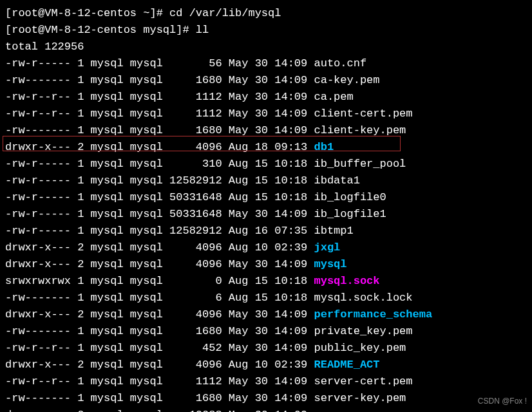 This screenshot has height=412, width=532. Describe the element at coordinates (363, 113) in the screenshot. I see `file-name: client-cert.pem` at that location.